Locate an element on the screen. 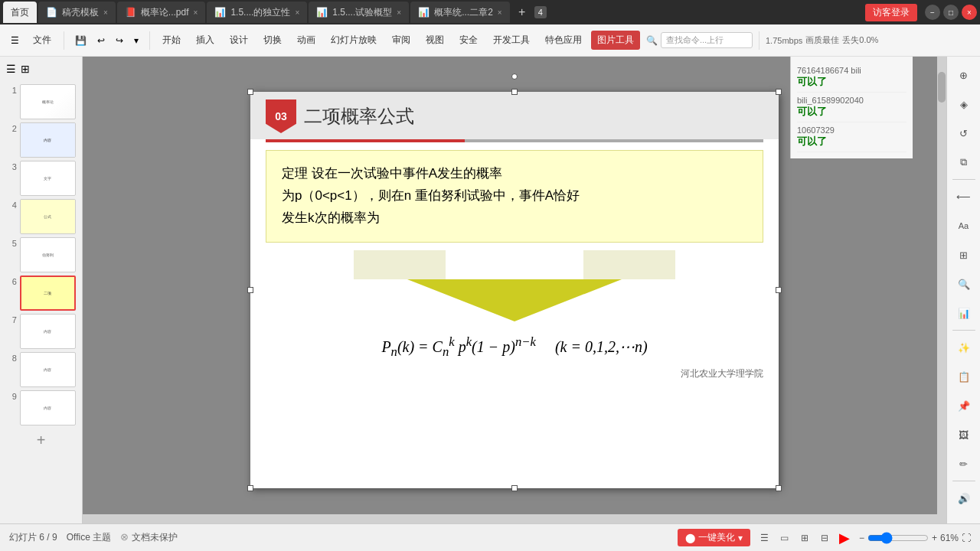 This screenshot has height=551, width=980. split-view-button: ⊟ is located at coordinates (825, 538).